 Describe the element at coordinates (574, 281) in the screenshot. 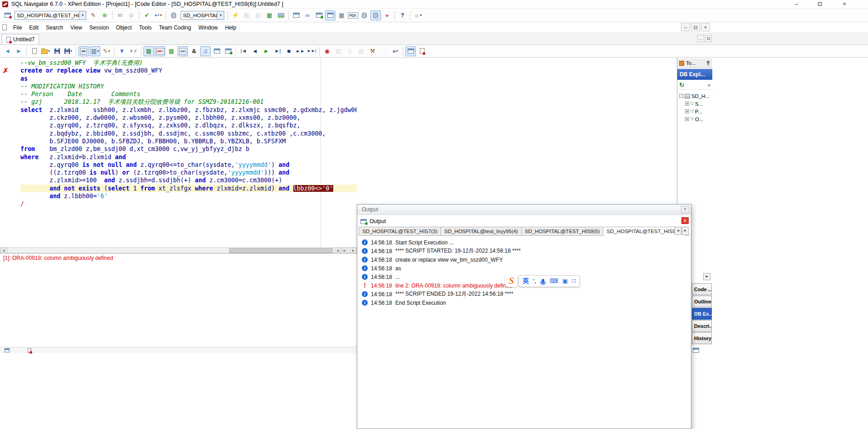

I see `grid-menu-icon: ∷` at that location.